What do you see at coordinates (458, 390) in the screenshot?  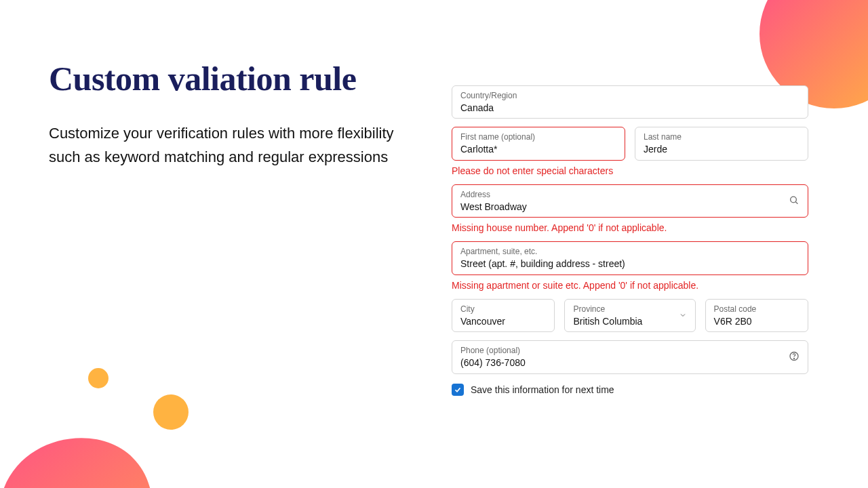 I see `save-info-checkbox` at bounding box center [458, 390].